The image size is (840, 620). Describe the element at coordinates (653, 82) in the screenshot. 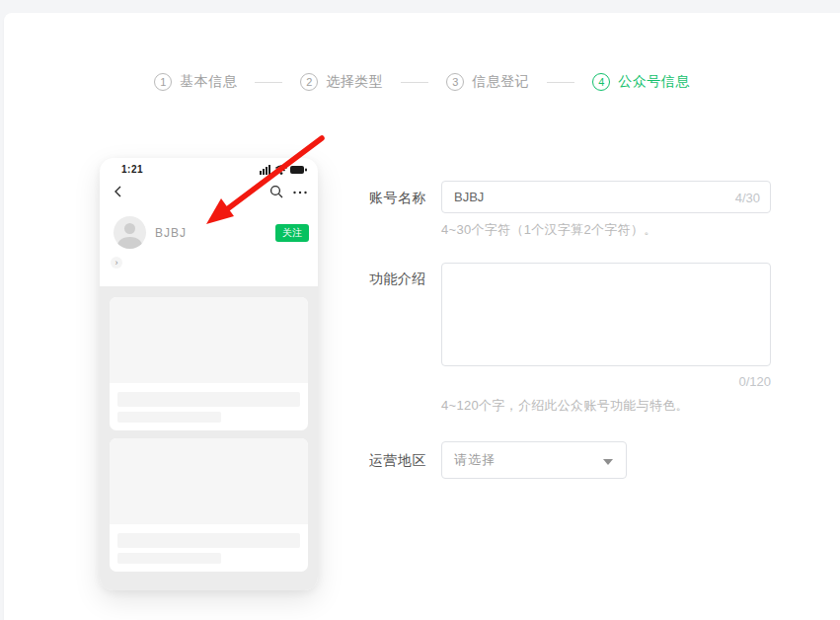

I see `step-label: 公众号信息` at that location.